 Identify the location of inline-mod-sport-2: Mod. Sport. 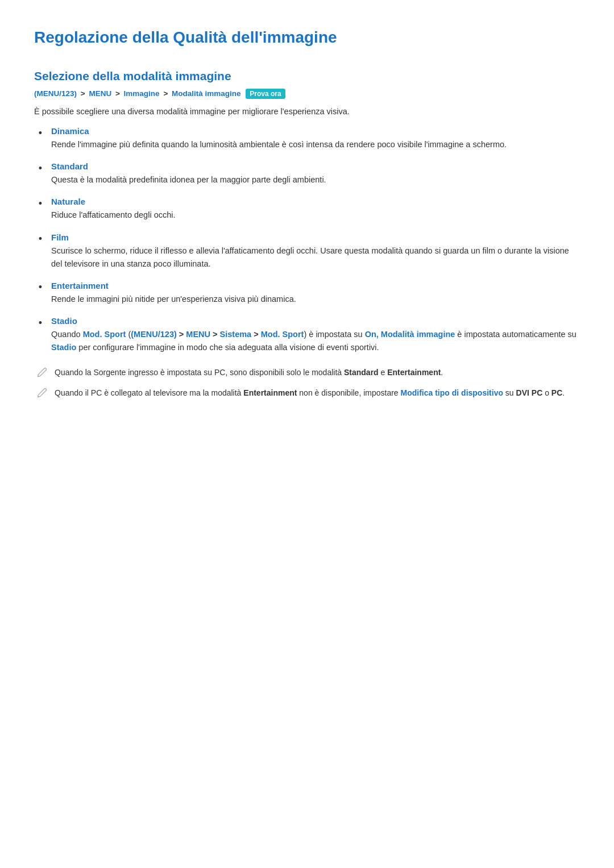
(283, 334).